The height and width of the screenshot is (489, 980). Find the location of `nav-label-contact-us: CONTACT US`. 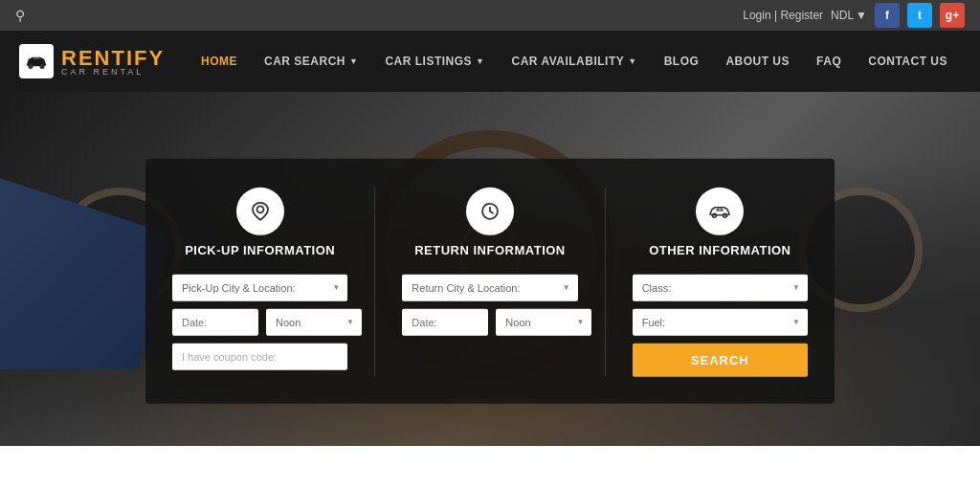

nav-label-contact-us: CONTACT US is located at coordinates (907, 61).